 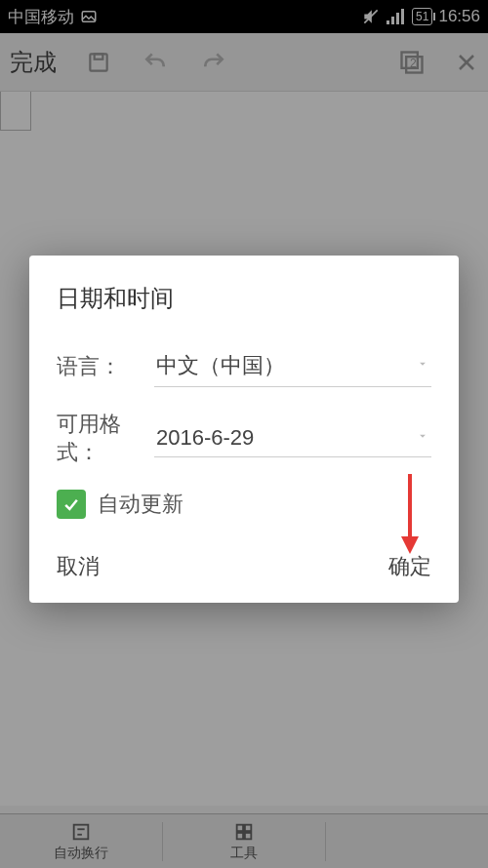 What do you see at coordinates (244, 439) in the screenshot?
I see `format-row: 可用格式： 2016-6-29` at bounding box center [244, 439].